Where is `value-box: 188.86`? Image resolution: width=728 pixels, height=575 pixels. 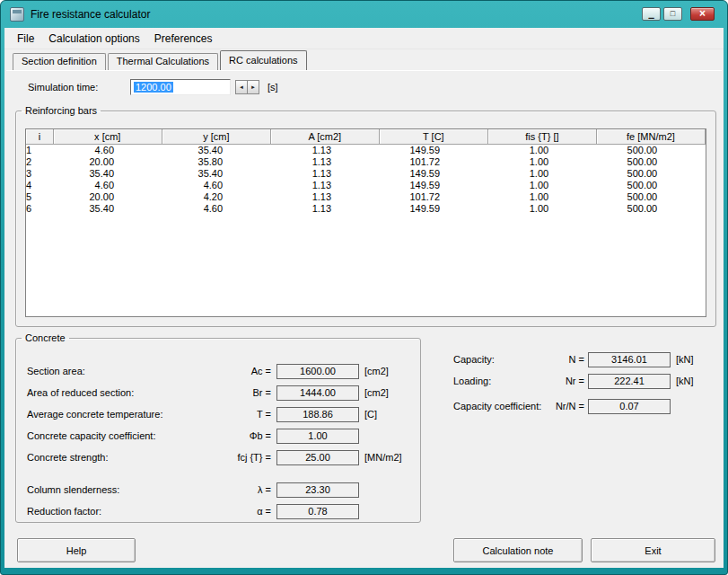 value-box: 188.86 is located at coordinates (318, 415).